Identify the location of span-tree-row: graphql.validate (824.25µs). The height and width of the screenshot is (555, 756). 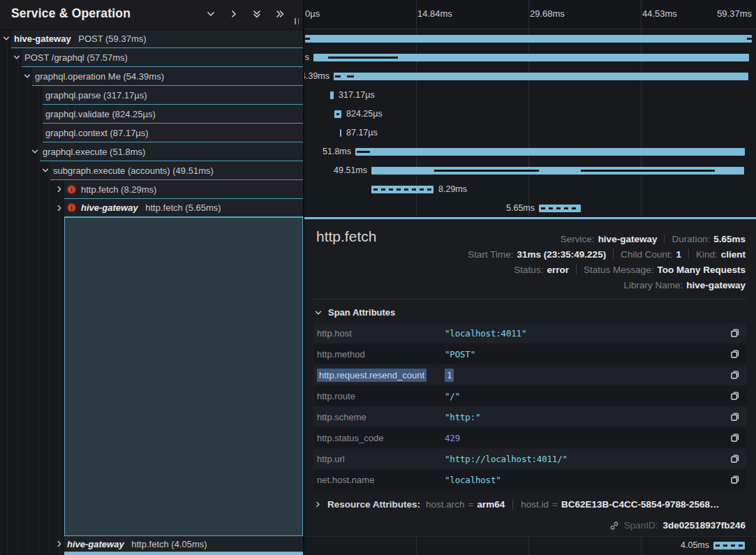
(173, 114).